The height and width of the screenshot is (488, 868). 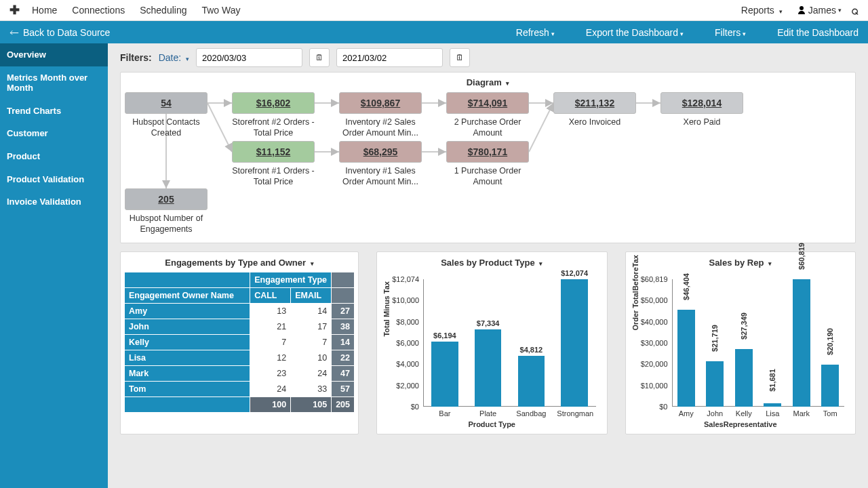 I want to click on diagram-node-label: Hubspot Number of Engagements, so click(x=166, y=224).